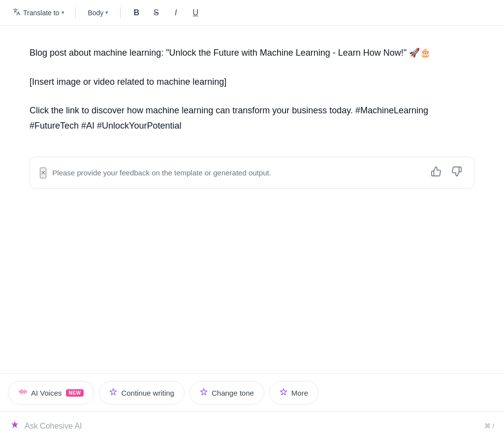 This screenshot has width=504, height=440. What do you see at coordinates (436, 172) in the screenshot?
I see `thumbs-up-button` at bounding box center [436, 172].